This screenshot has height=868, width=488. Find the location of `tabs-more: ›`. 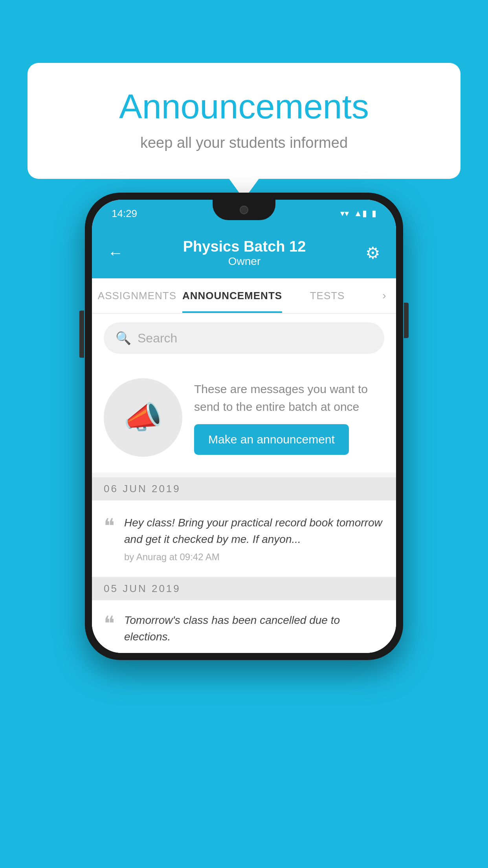

tabs-more: › is located at coordinates (384, 296).